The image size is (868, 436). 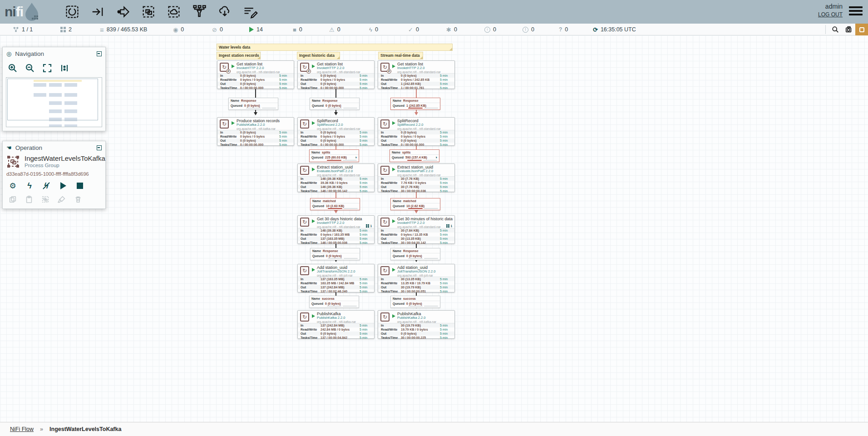 I want to click on zoom-fit-button, so click(x=47, y=68).